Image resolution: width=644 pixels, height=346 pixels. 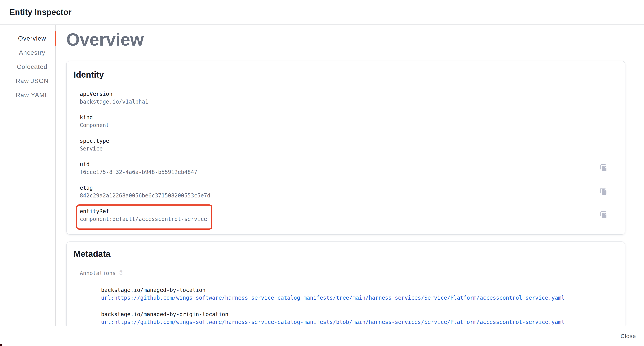 What do you see at coordinates (340, 75) in the screenshot?
I see `identity-card-title: Identity` at bounding box center [340, 75].